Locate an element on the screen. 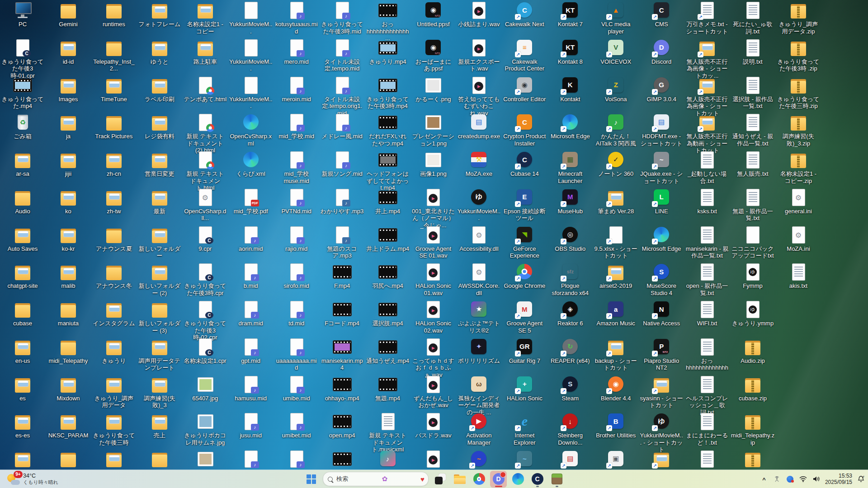  desktop-icon: 路上駐車 is located at coordinates (205, 52).